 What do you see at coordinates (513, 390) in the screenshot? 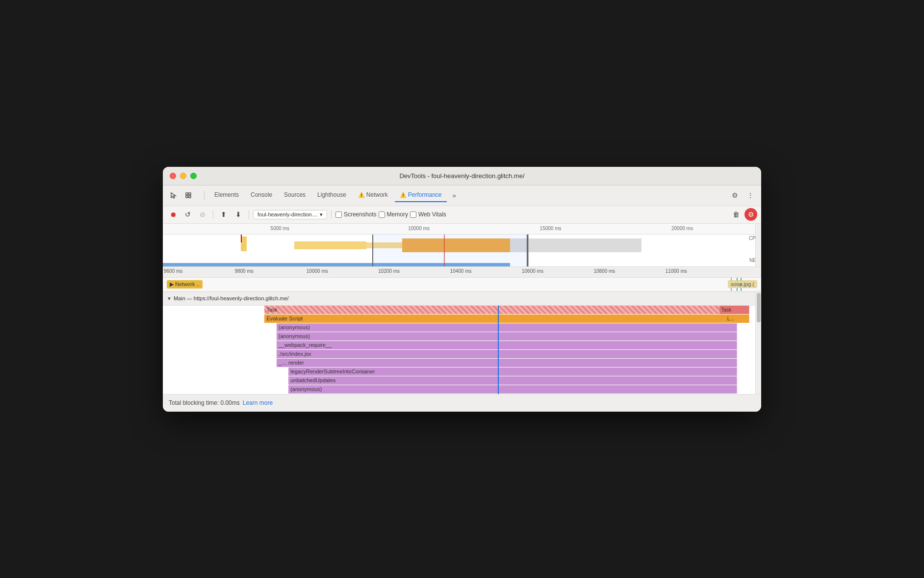
I see `anonymous-bar-3: (anonymous)` at bounding box center [513, 390].